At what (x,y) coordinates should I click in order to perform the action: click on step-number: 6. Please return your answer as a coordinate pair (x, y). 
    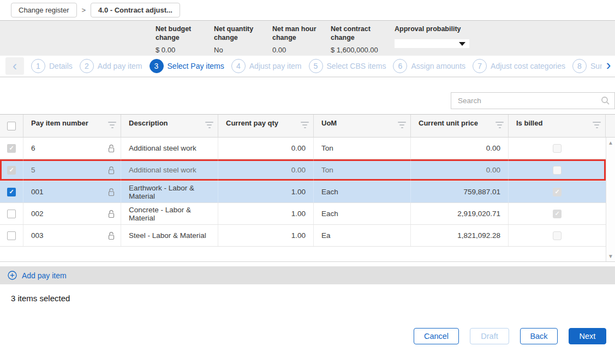
    Looking at the image, I should click on (400, 66).